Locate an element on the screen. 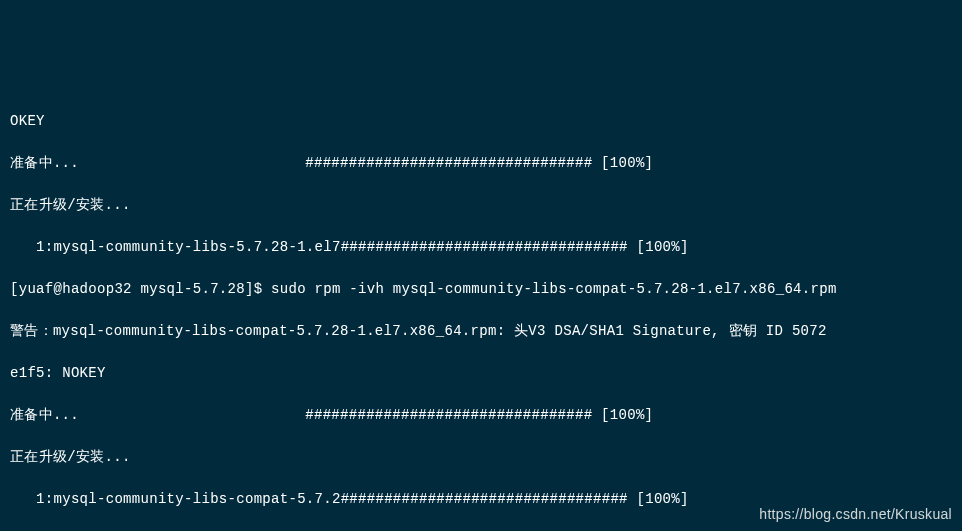 Image resolution: width=962 pixels, height=531 pixels. watermark-text: https://blog.csdn.net/Kruskual is located at coordinates (856, 514).